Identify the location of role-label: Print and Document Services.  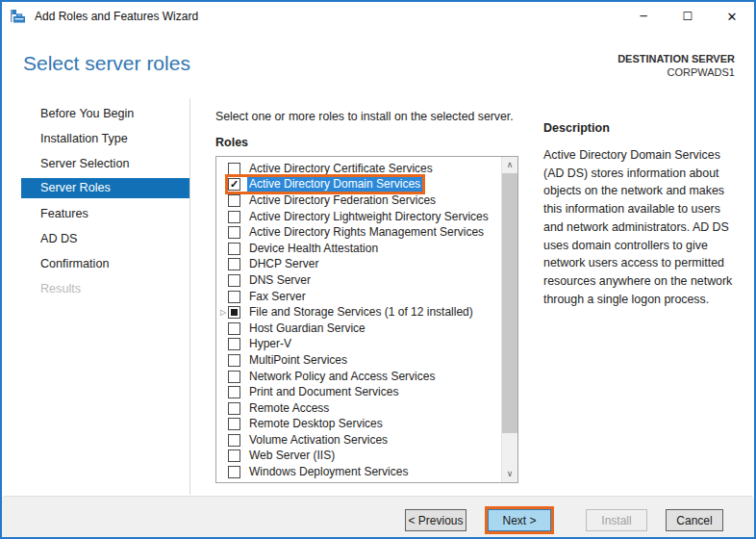
(323, 393).